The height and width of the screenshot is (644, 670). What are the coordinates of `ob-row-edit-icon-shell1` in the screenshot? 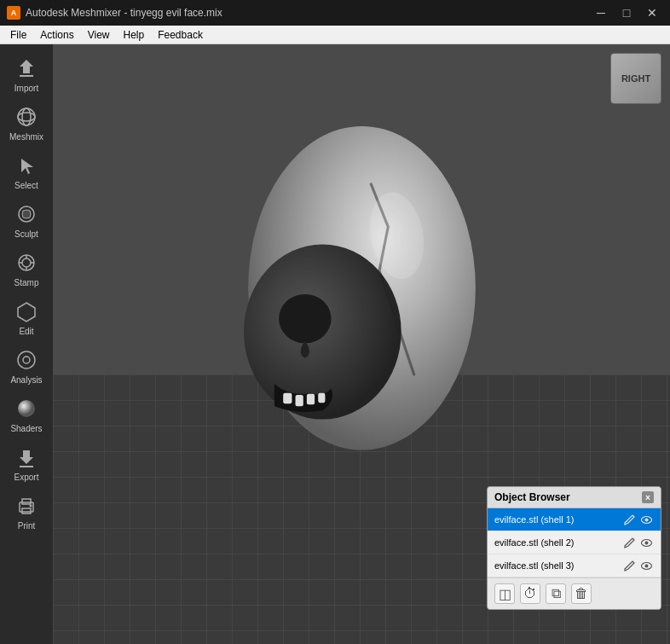 It's located at (629, 519).